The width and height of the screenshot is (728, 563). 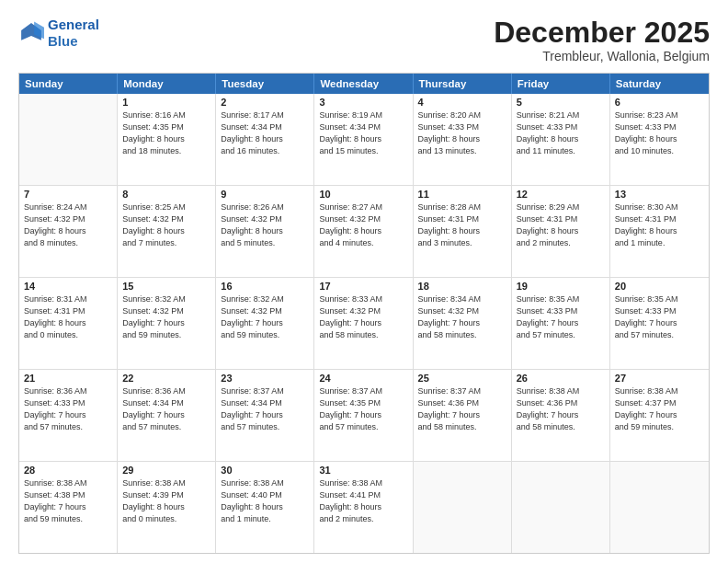 I want to click on header-day-monday: Monday, so click(x=167, y=84).